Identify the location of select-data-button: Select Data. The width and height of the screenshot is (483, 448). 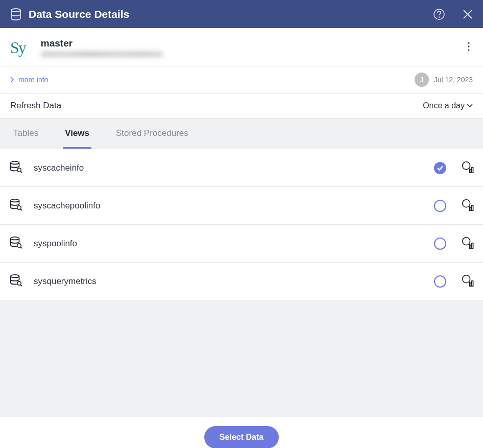
(242, 437).